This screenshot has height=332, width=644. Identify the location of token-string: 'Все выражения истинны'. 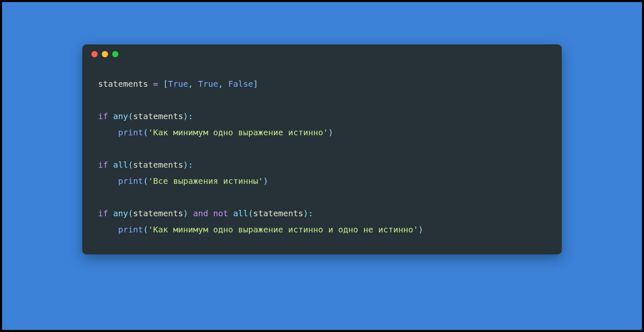
(205, 181).